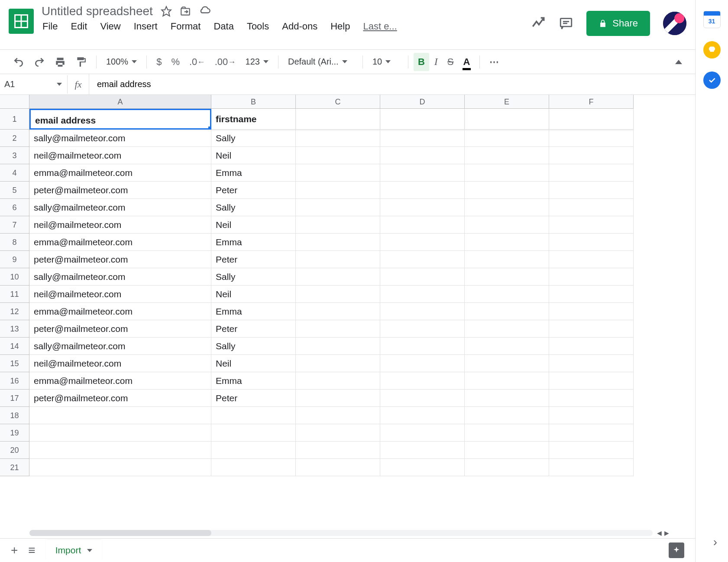 The height and width of the screenshot is (562, 728). I want to click on currency-button: $, so click(159, 62).